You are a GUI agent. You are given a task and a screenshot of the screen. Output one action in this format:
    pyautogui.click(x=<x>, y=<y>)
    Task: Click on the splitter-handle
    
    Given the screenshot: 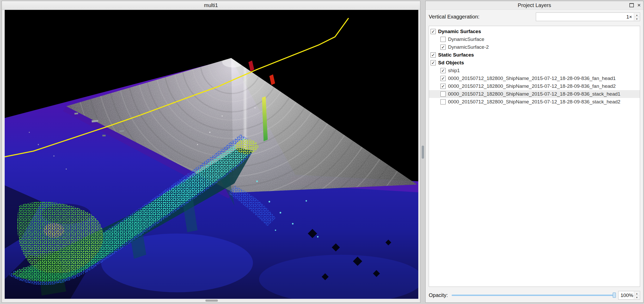 What is the action you would take?
    pyautogui.click(x=423, y=152)
    